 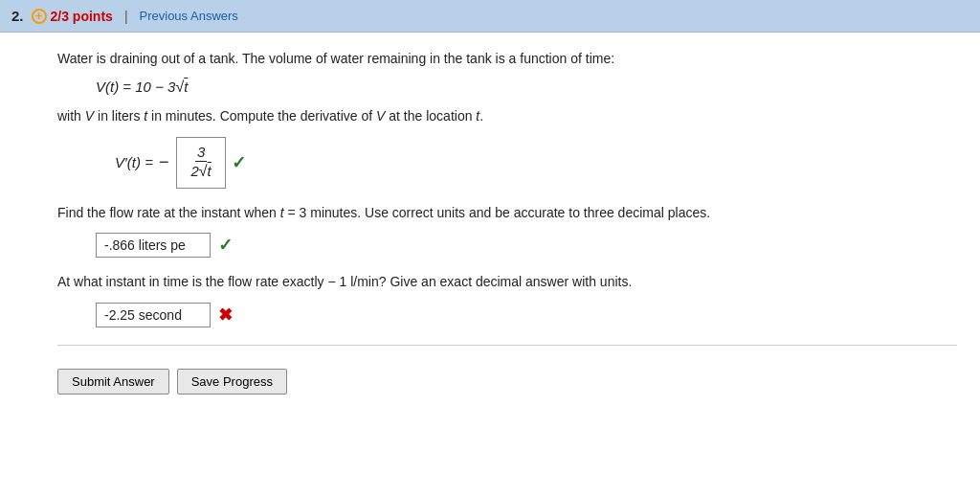 I want to click on derivative-row: V′(t) = − 3 2√t ✓, so click(x=536, y=163).